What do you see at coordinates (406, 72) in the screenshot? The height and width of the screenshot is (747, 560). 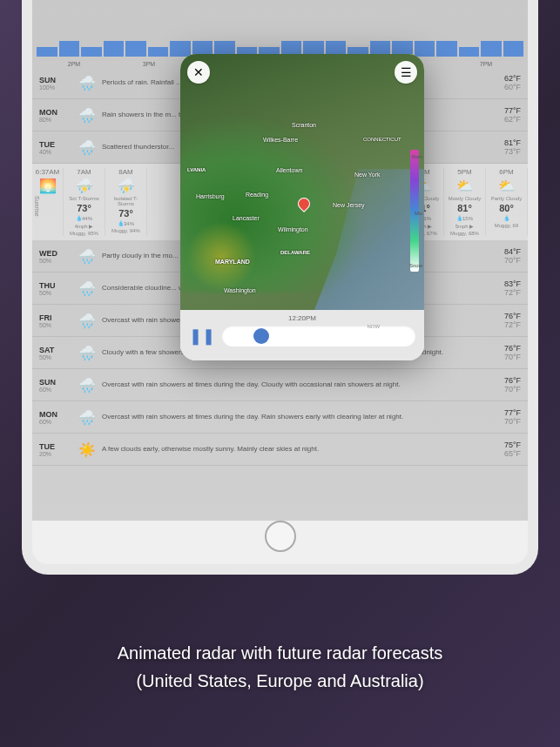 I see `layers-icon: ☰` at bounding box center [406, 72].